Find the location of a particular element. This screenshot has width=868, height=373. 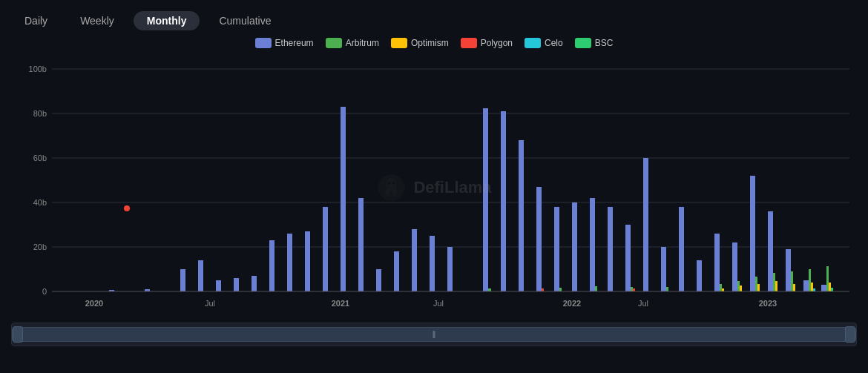

svg-text: 40b is located at coordinates (40, 202).